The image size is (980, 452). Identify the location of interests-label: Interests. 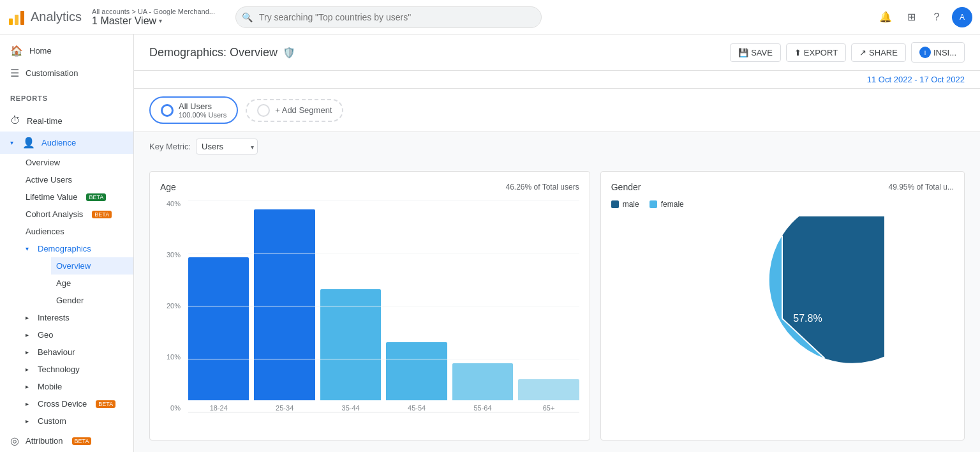
(54, 318).